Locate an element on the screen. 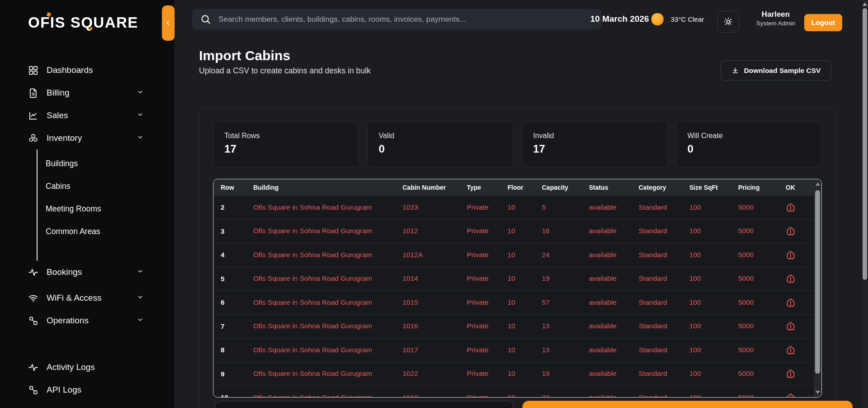  cell-cabin-number: 1014 is located at coordinates (427, 279).